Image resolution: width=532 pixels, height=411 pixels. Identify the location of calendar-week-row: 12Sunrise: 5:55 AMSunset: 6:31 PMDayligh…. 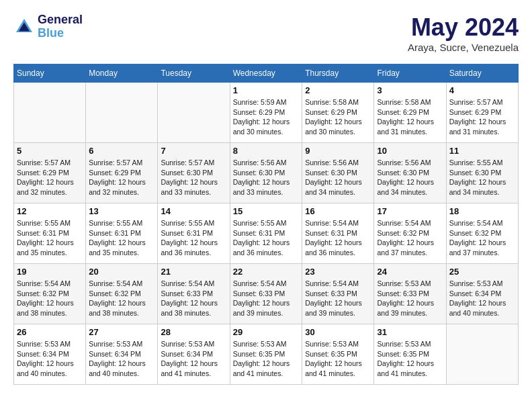
(266, 234).